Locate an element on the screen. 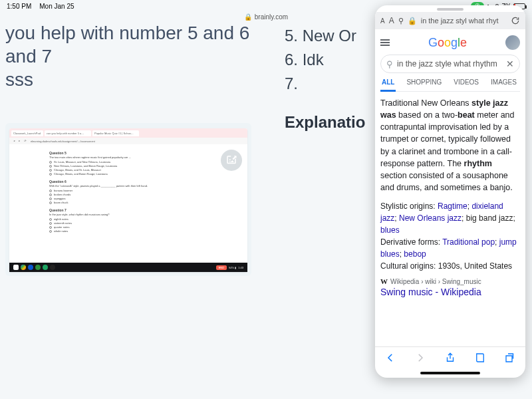 The height and width of the screenshot is (399, 532). text-size-small-icon: A is located at coordinates (383, 21).